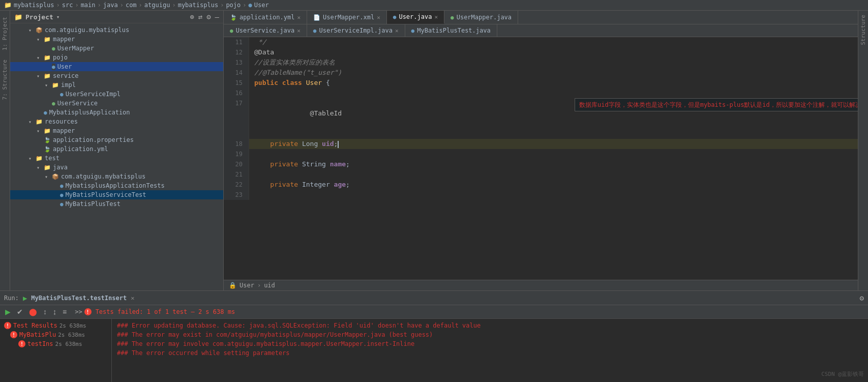 The width and height of the screenshot is (868, 382). Describe the element at coordinates (56, 344) in the screenshot. I see `test-item-testins: ! testIns 2s 638ms` at that location.